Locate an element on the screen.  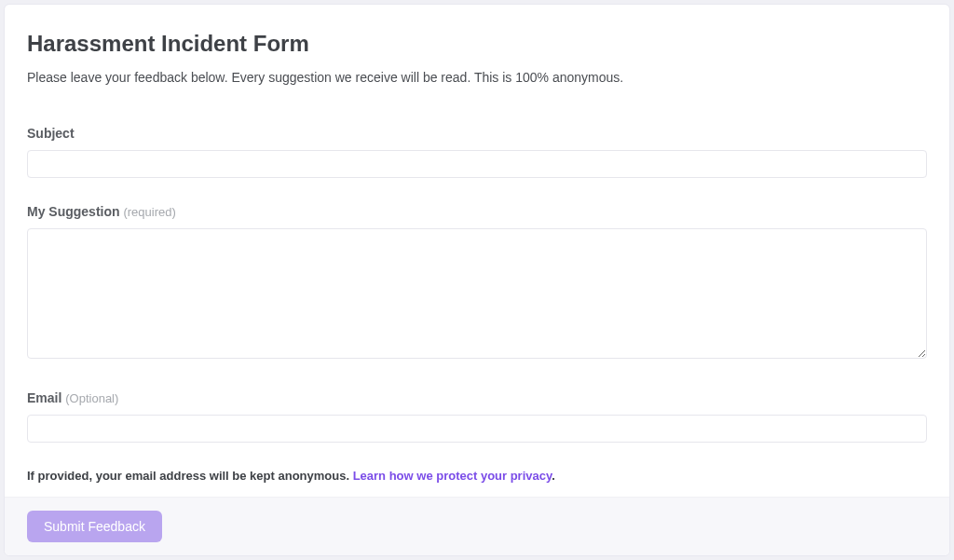
privacy-period: . is located at coordinates (553, 475).